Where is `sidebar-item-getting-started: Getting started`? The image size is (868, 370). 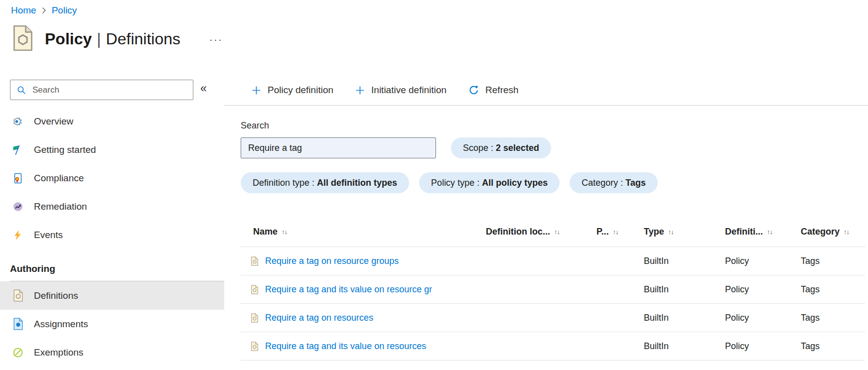
sidebar-item-getting-started: Getting started is located at coordinates (112, 149).